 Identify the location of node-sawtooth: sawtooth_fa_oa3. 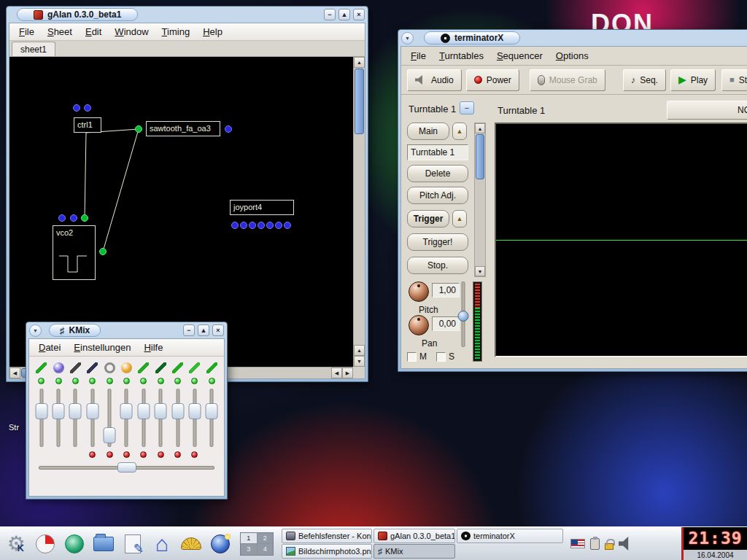
(183, 128).